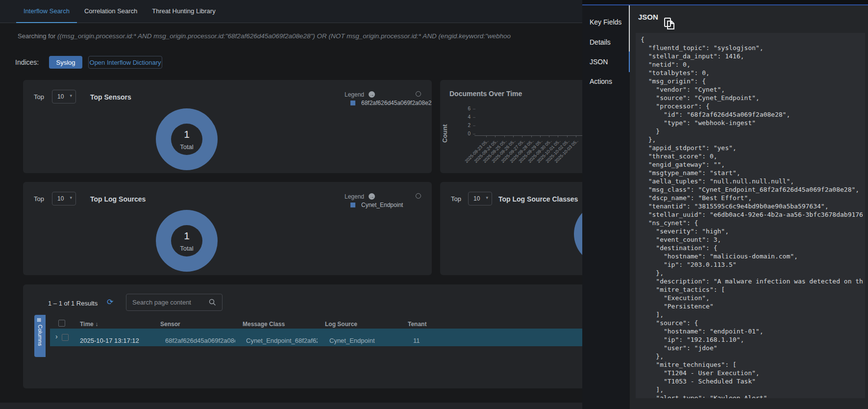 Image resolution: width=868 pixels, height=409 pixels. Describe the element at coordinates (466, 133) in the screenshot. I see `y-tick-label: 0` at that location.